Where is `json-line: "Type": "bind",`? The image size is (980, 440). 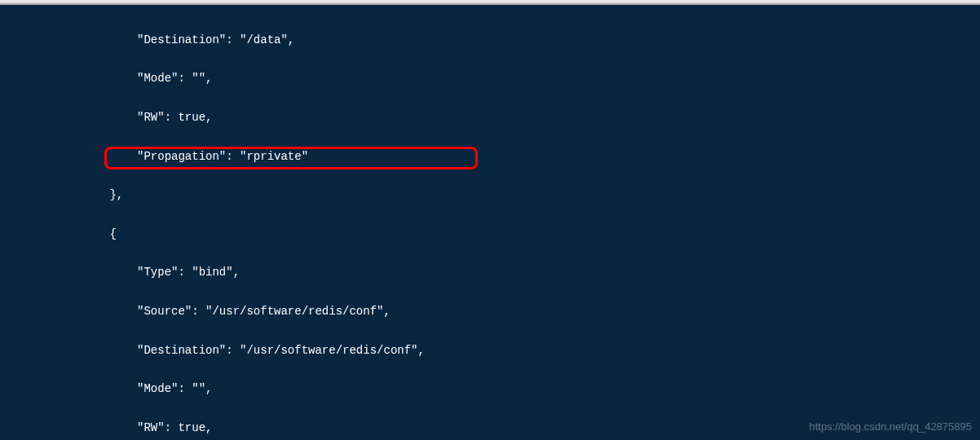
json-line: "Type": "bind", is located at coordinates (490, 273).